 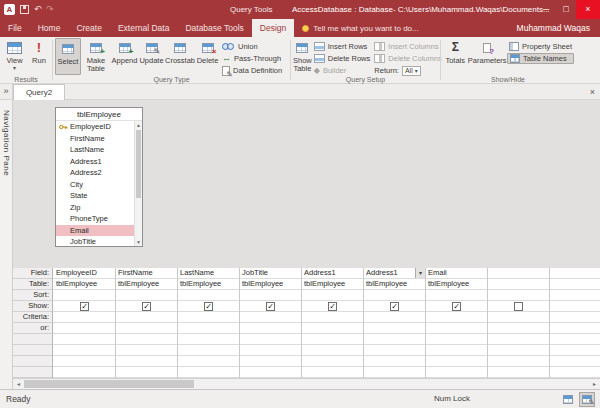 What do you see at coordinates (594, 384) in the screenshot?
I see `scroll-right-icon: ►` at bounding box center [594, 384].